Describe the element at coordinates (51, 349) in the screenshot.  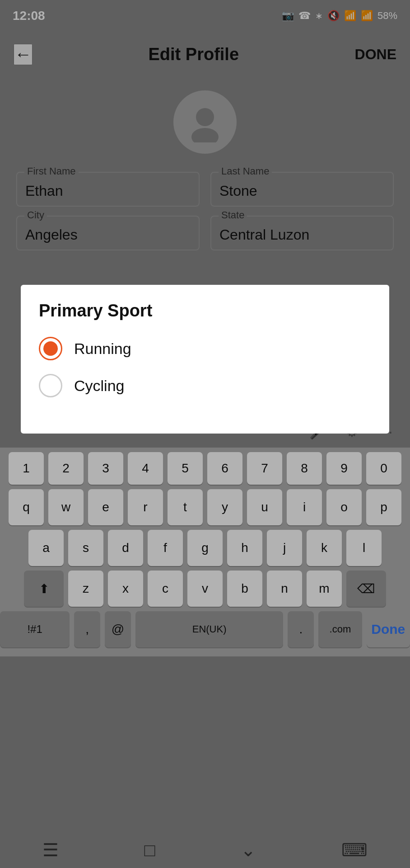
I see `running-radio` at that location.